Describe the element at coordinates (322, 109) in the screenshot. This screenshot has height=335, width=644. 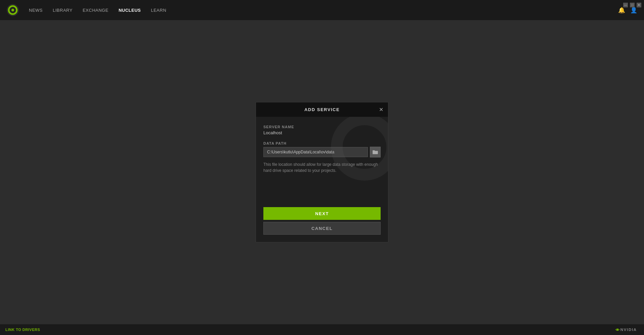
I see `dialog-header: ADD SERVICE ✕` at that location.